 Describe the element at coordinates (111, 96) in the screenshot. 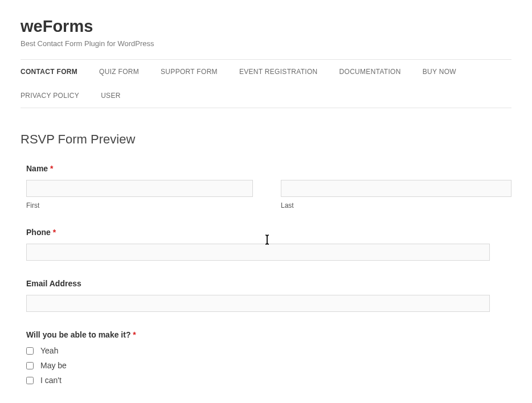

I see `nav-user: USER` at that location.